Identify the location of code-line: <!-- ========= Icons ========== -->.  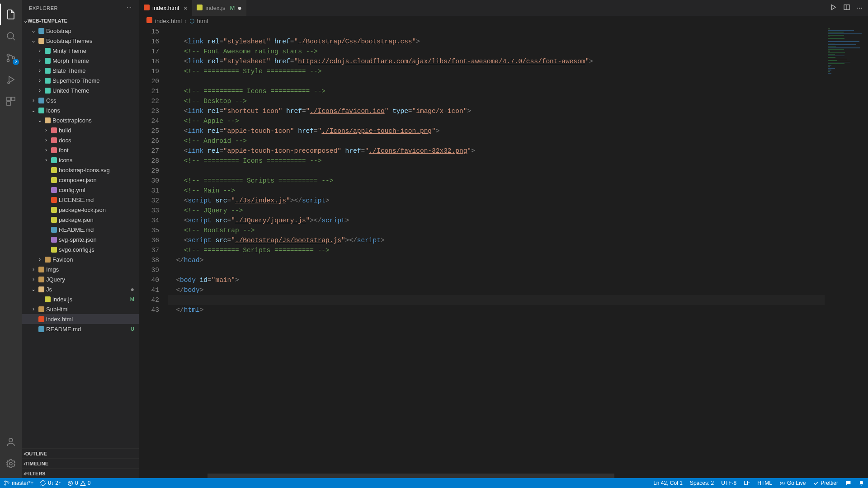
(496, 161).